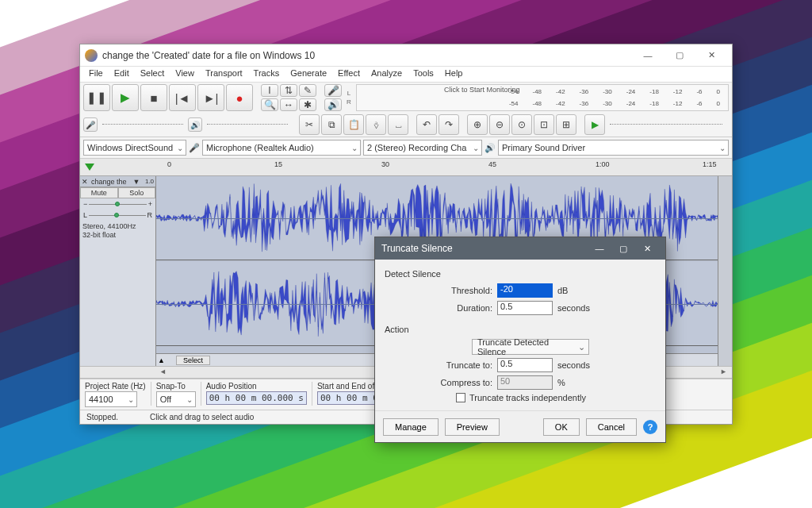  I want to click on redo-icon: ↷, so click(449, 125).